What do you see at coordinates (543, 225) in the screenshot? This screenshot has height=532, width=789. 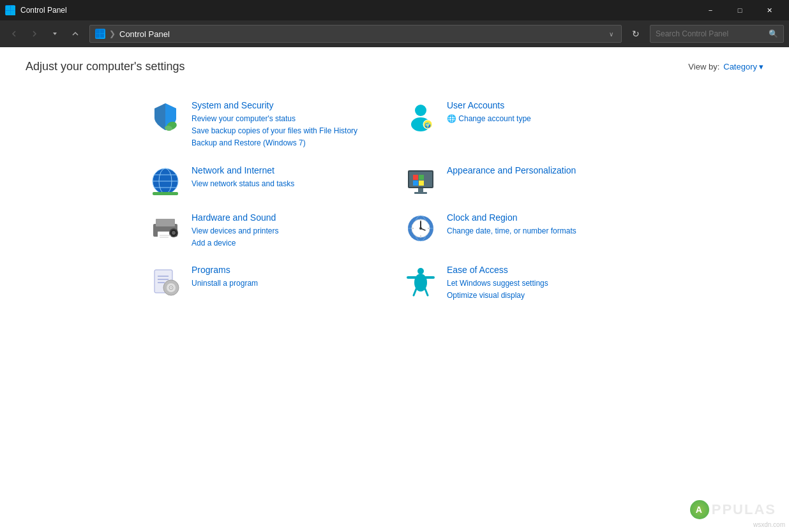 I see `clock-content: Clock and Region Change date, time, or n…` at bounding box center [543, 225].